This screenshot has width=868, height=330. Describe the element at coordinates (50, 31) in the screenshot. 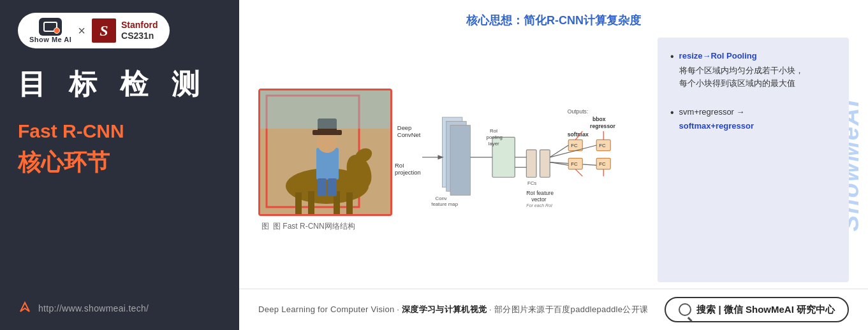

I see `showmeai-logo: Show Me AI` at that location.